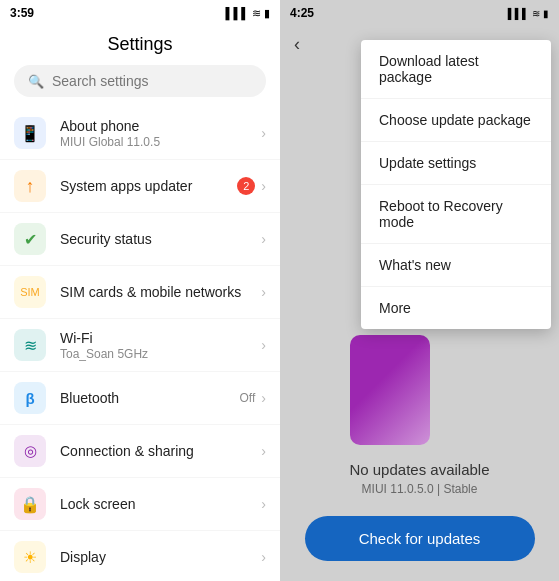 Image resolution: width=559 pixels, height=581 pixels. Describe the element at coordinates (456, 308) in the screenshot. I see `menu-item-more: More` at that location.